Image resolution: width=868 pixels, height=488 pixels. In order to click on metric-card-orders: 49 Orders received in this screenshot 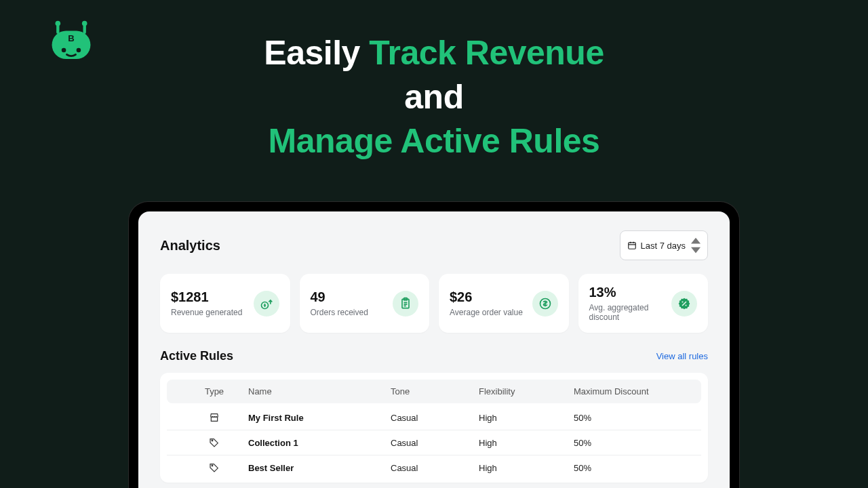, I will do `click(365, 304)`.